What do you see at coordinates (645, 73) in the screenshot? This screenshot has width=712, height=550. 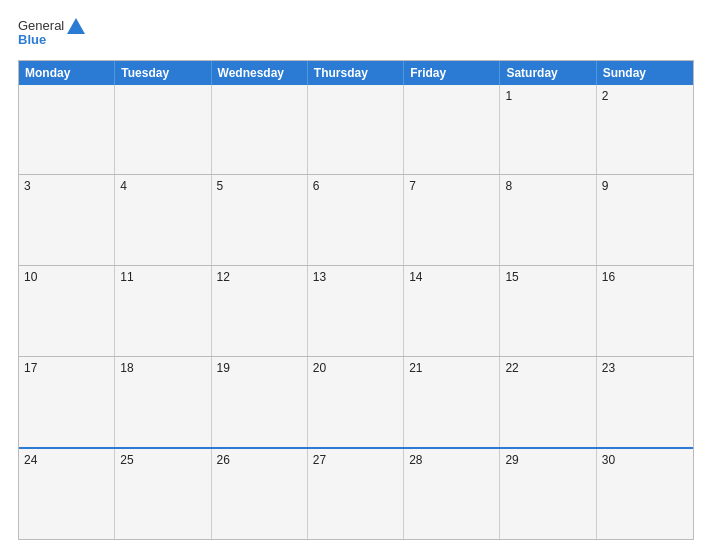 I see `cal-header-cell-sunday: Sunday` at bounding box center [645, 73].